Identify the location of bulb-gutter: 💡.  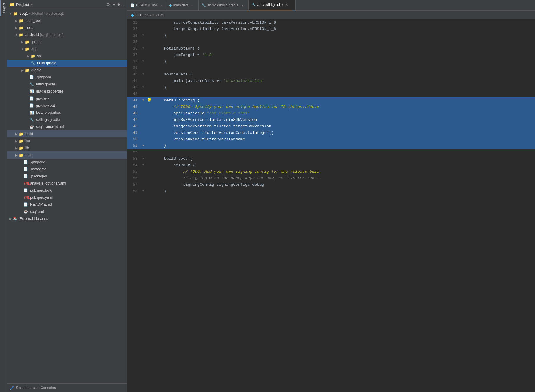
(149, 101).